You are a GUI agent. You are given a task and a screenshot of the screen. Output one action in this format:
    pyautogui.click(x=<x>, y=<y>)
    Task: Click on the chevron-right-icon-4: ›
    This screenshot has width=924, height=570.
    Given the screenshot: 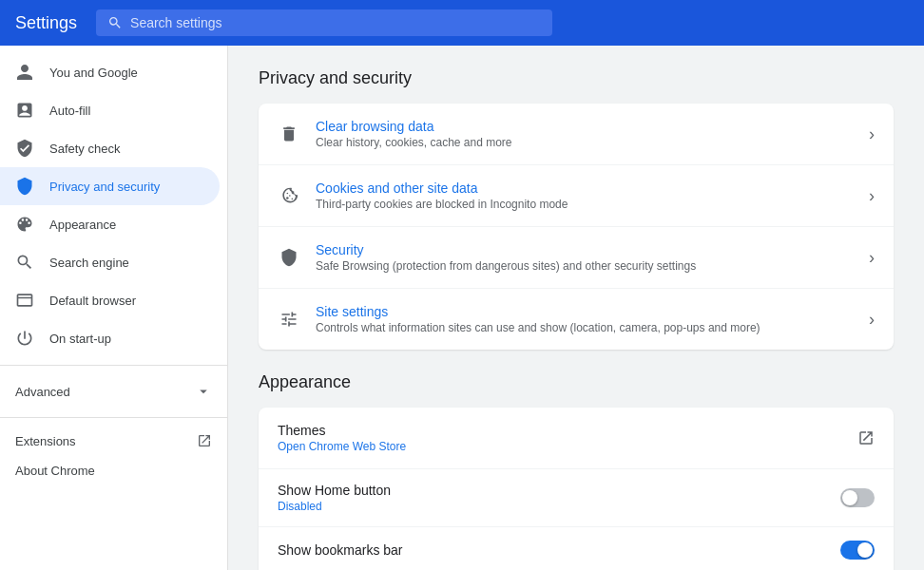 What is the action you would take?
    pyautogui.click(x=872, y=319)
    